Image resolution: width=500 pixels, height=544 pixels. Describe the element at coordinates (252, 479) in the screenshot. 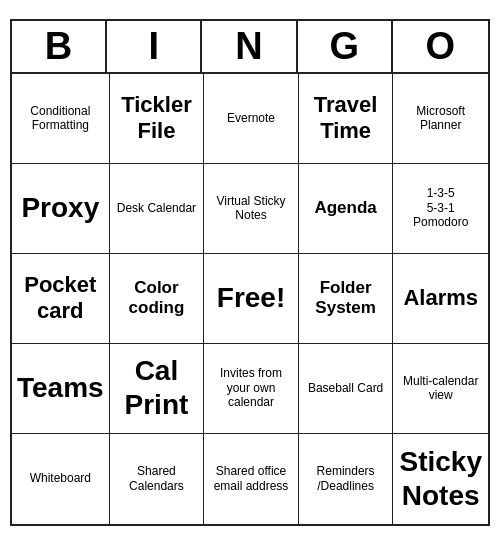

I see `bingo-cell: Shared office email address` at that location.